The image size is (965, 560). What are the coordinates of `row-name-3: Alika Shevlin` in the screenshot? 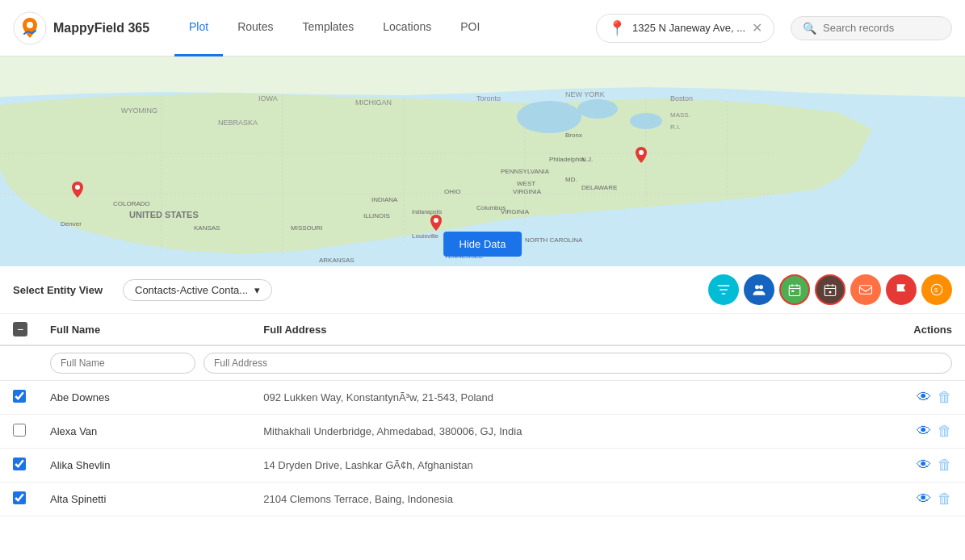 It's located at (153, 465).